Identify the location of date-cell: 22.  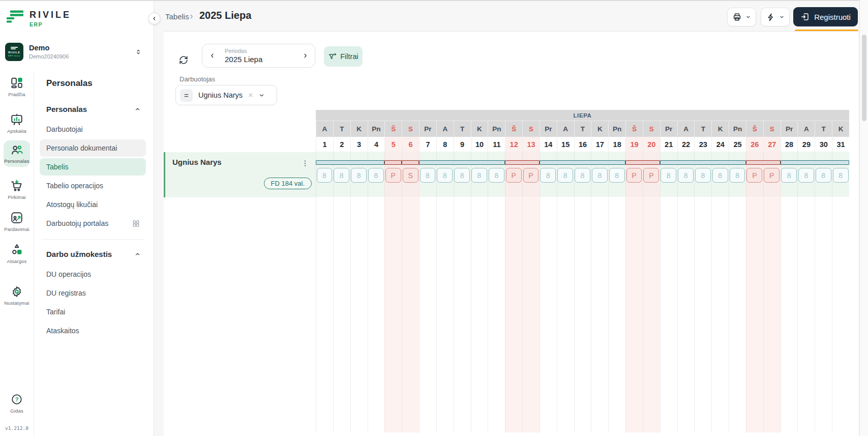
(686, 144).